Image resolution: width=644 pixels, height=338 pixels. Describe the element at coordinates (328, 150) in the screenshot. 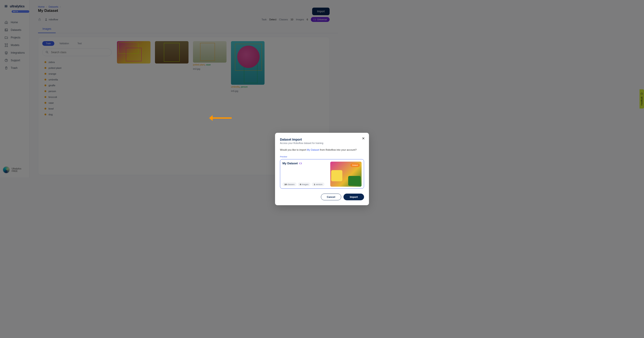

I see `question-post: from Roboflow into your account?` at that location.